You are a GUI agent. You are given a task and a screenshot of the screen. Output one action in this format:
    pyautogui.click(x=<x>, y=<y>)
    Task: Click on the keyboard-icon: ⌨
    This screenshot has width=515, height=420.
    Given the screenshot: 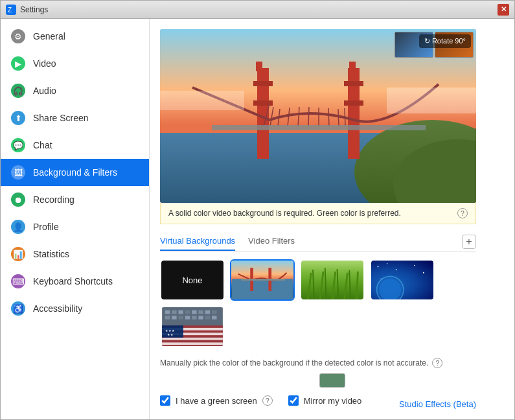 What is the action you would take?
    pyautogui.click(x=18, y=281)
    